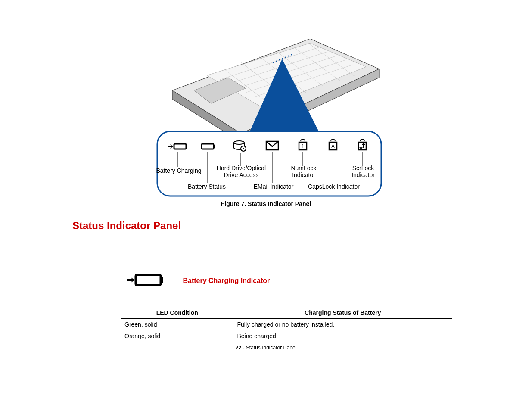 The width and height of the screenshot is (532, 411). I want to click on callout-numlock: NumLock Indicator, so click(304, 171).